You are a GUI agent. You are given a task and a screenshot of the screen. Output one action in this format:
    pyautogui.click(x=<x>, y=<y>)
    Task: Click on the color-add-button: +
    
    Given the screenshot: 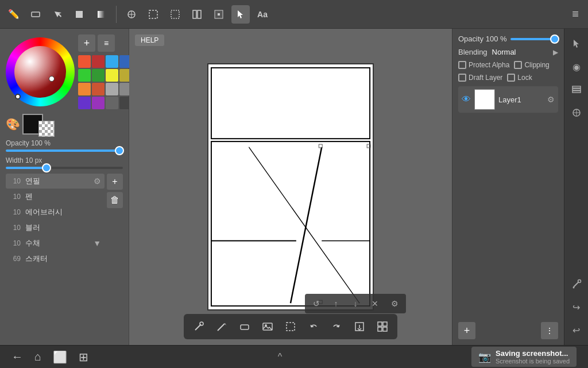 What is the action you would take?
    pyautogui.click(x=87, y=43)
    